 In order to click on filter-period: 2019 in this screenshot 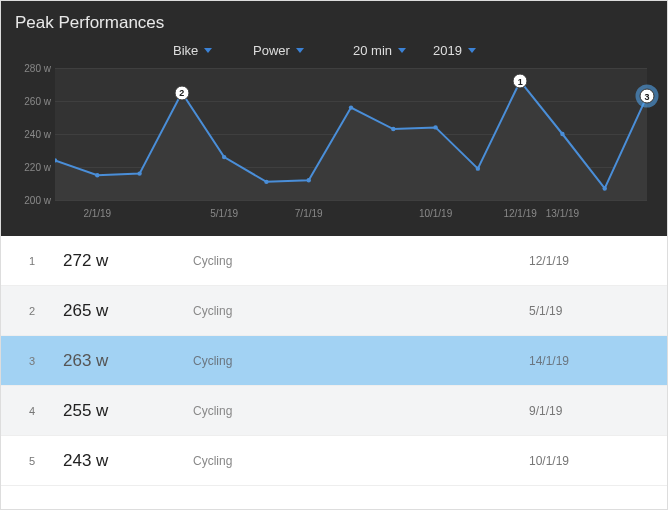, I will do `click(464, 50)`.